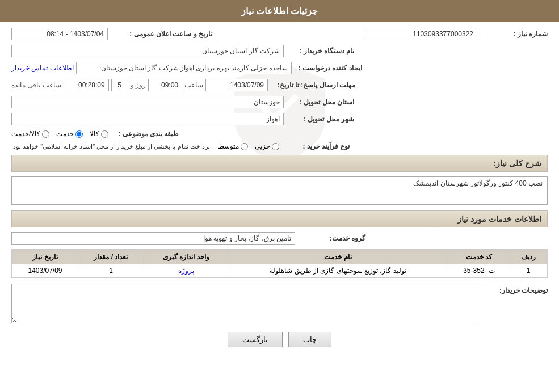  Describe the element at coordinates (313, 85) in the screenshot. I see `deadline-label: مهلت ارسال پاسخ: تا تاریخ:` at that location.